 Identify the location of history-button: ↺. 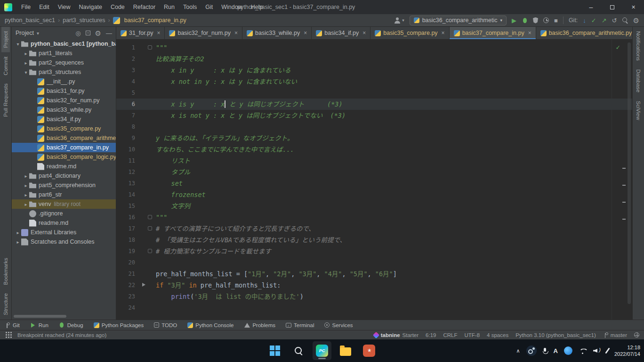
(615, 21).